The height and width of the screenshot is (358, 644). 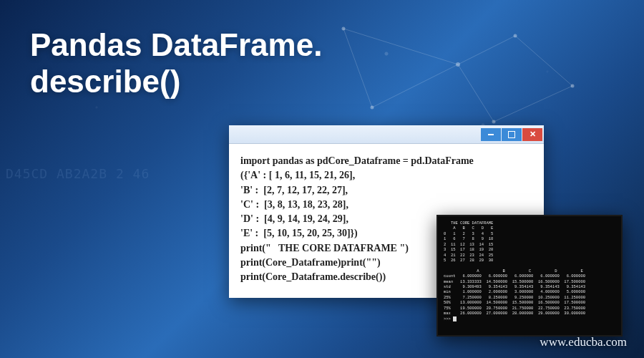 What do you see at coordinates (514, 314) in the screenshot?
I see `terminal-line: max 26.000000 27.000000 28.000000 29.000…` at bounding box center [514, 314].